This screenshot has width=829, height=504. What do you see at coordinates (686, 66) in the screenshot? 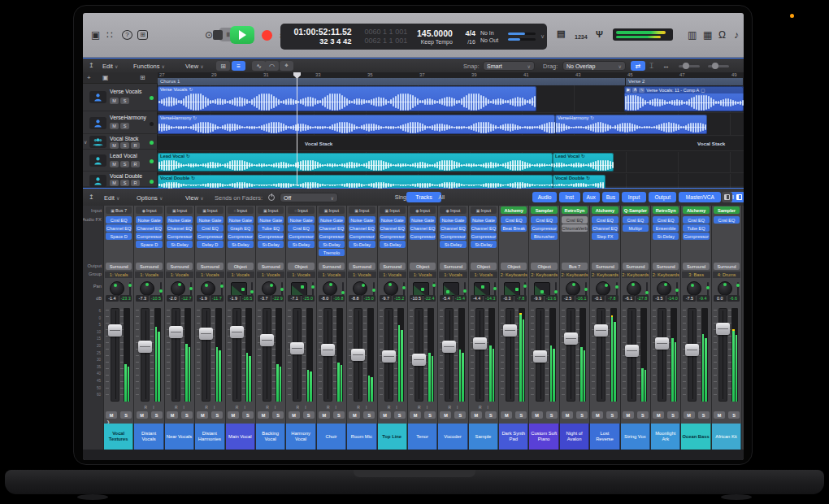
I see `vertical-zoom-slider` at bounding box center [686, 66].